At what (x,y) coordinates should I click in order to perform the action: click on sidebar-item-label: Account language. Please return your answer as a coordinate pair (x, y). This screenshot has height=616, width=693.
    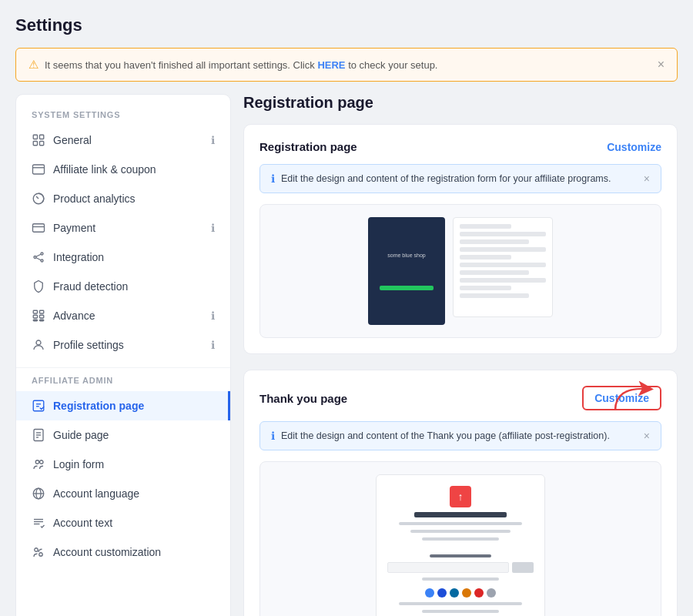
    Looking at the image, I should click on (96, 494).